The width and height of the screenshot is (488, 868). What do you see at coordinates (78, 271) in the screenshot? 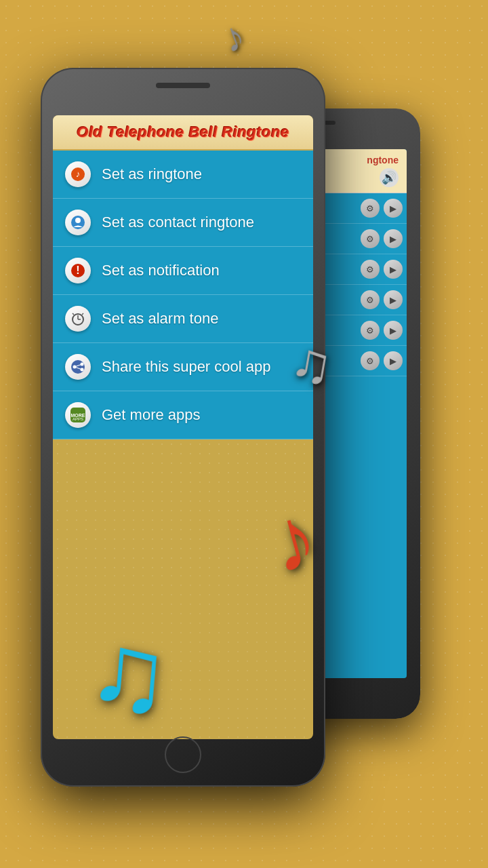
I see `set-notification-icon: !` at bounding box center [78, 271].